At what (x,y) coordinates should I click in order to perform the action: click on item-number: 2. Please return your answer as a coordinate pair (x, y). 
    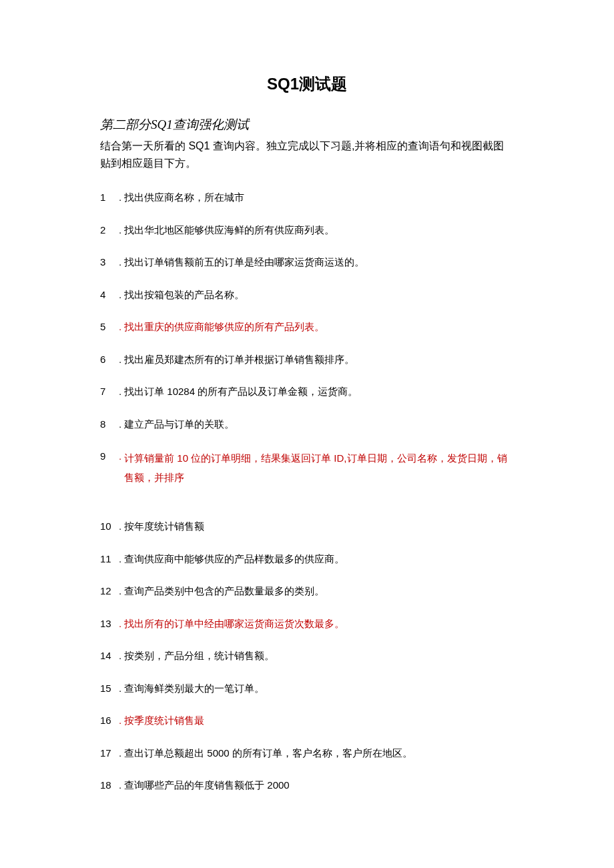
    Looking at the image, I should click on (109, 231).